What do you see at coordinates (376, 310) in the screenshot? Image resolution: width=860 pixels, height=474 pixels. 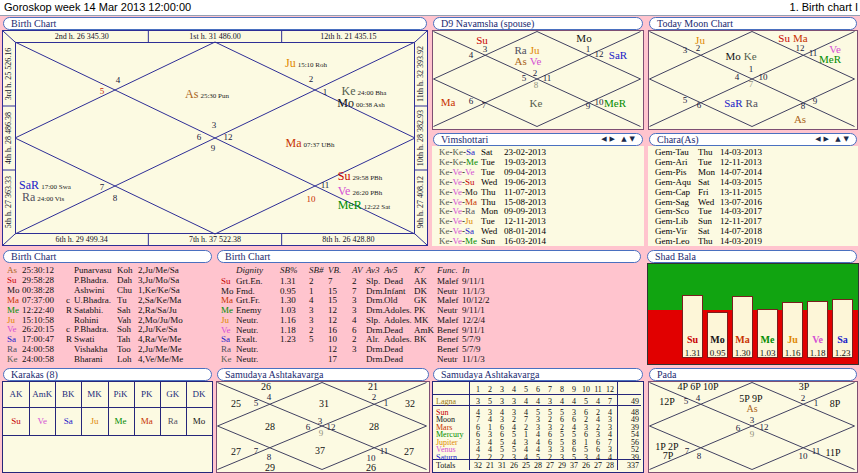 I see `dignity-cell: Drm.` at bounding box center [376, 310].